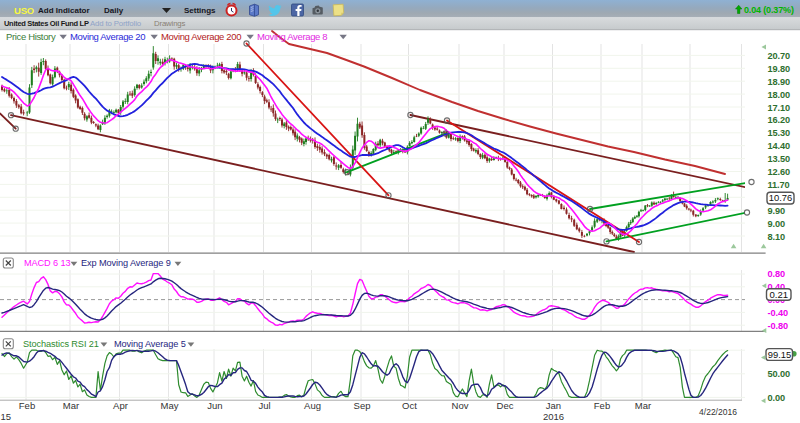  Describe the element at coordinates (61, 344) in the screenshot. I see `svg-text: Stochastics RSI 21` at that location.